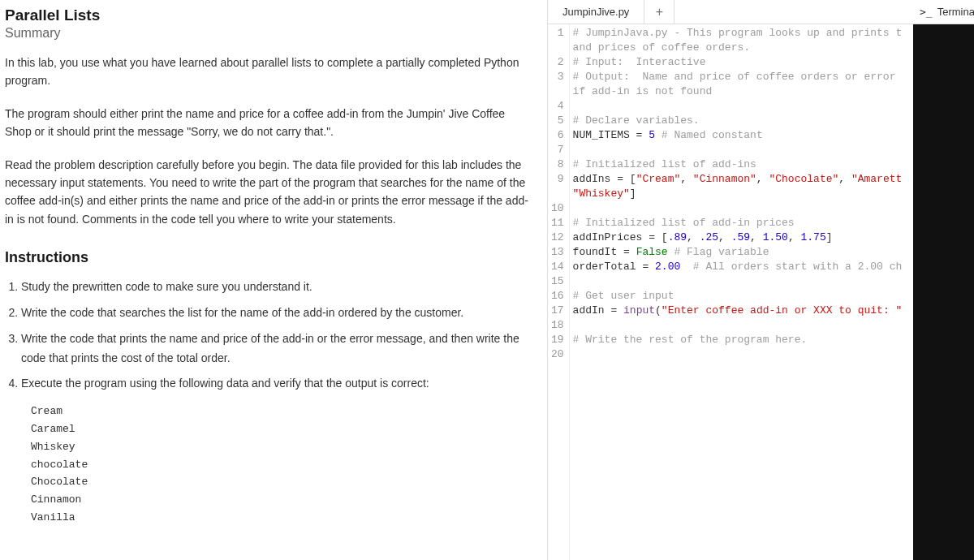 This screenshot has height=560, width=974. What do you see at coordinates (943, 12) in the screenshot?
I see `terminal-tab: >_ Terminal` at bounding box center [943, 12].